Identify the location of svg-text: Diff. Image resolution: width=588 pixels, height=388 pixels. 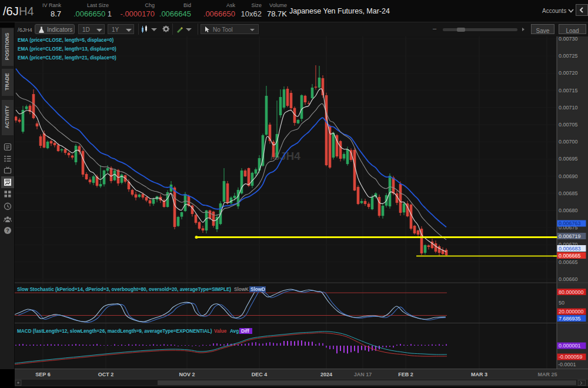
(245, 332).